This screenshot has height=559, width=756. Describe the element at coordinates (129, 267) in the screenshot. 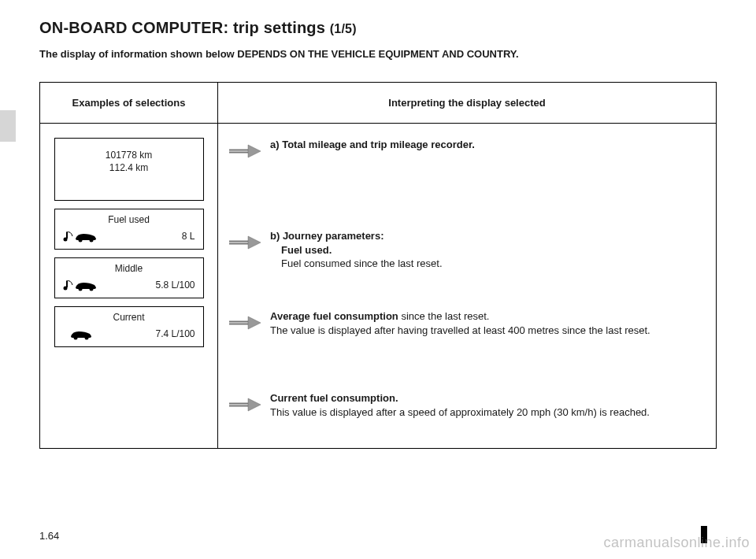

I see `display-avg-label: Middle` at that location.